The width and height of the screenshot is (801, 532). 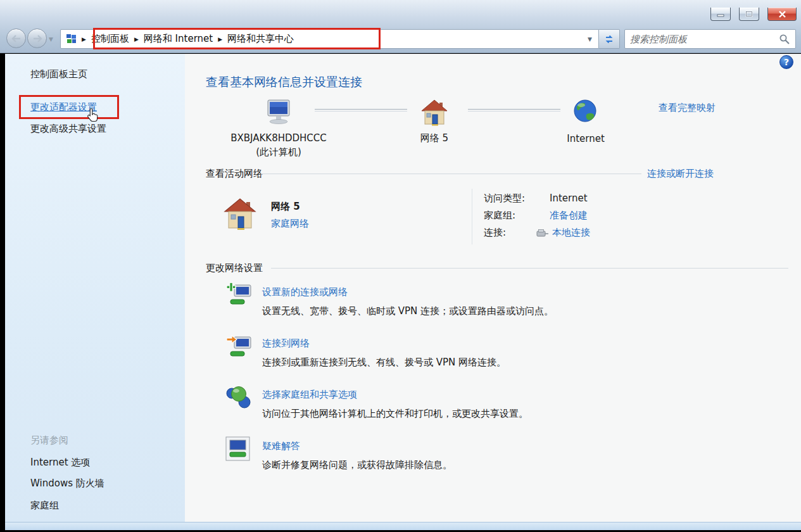 What do you see at coordinates (357, 465) in the screenshot?
I see `troubleshoot-desc: 诊断并修复网络问题，或获得故障排除信息。` at bounding box center [357, 465].